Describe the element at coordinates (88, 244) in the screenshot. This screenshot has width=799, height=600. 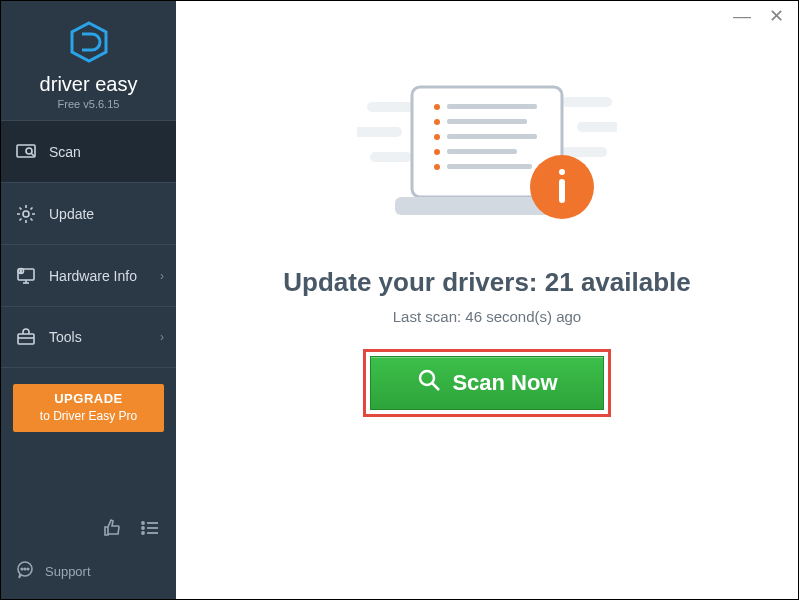
I see `sidebar-nav: Scan Update i Hardware In` at that location.